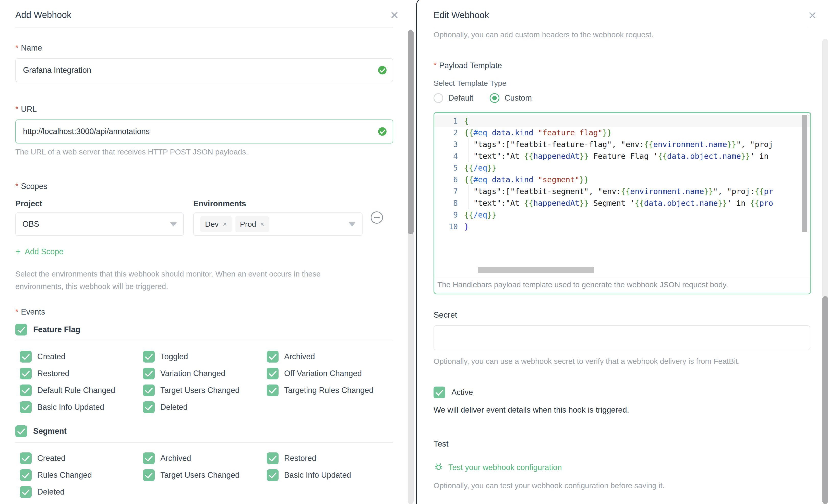  Describe the element at coordinates (204, 431) in the screenshot. I see `event-group-header: Segment` at that location.